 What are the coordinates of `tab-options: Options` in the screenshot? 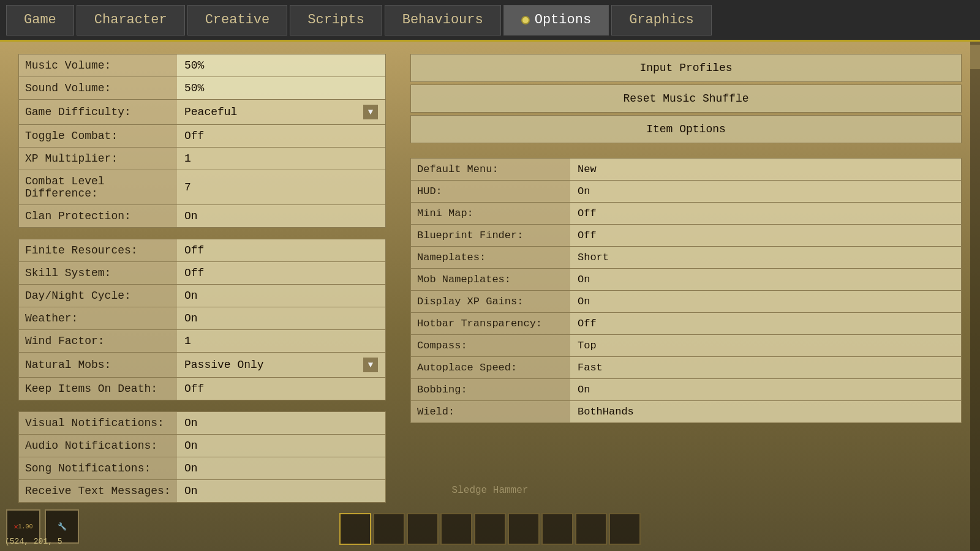 It's located at (556, 20).